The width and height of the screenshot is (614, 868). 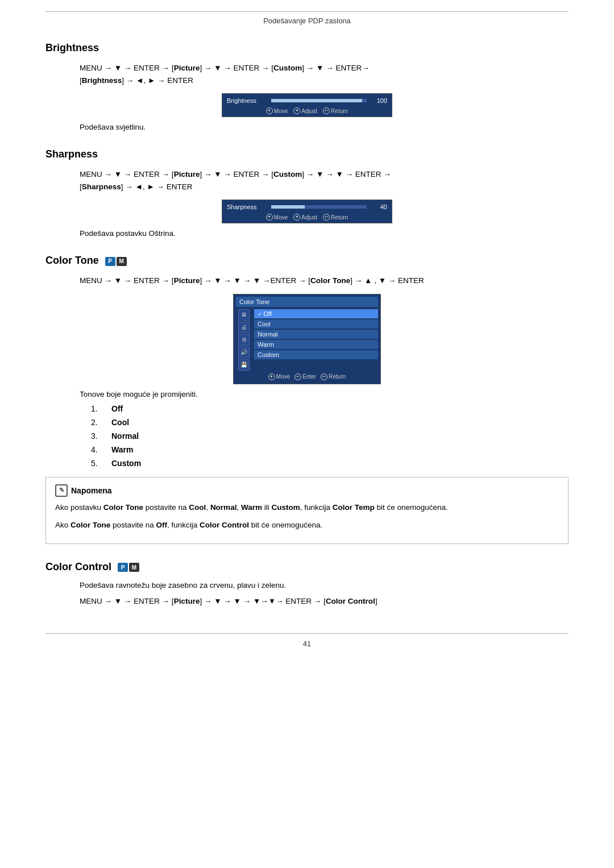 I want to click on brightness-ctrl-move: ✦ Move, so click(x=277, y=111).